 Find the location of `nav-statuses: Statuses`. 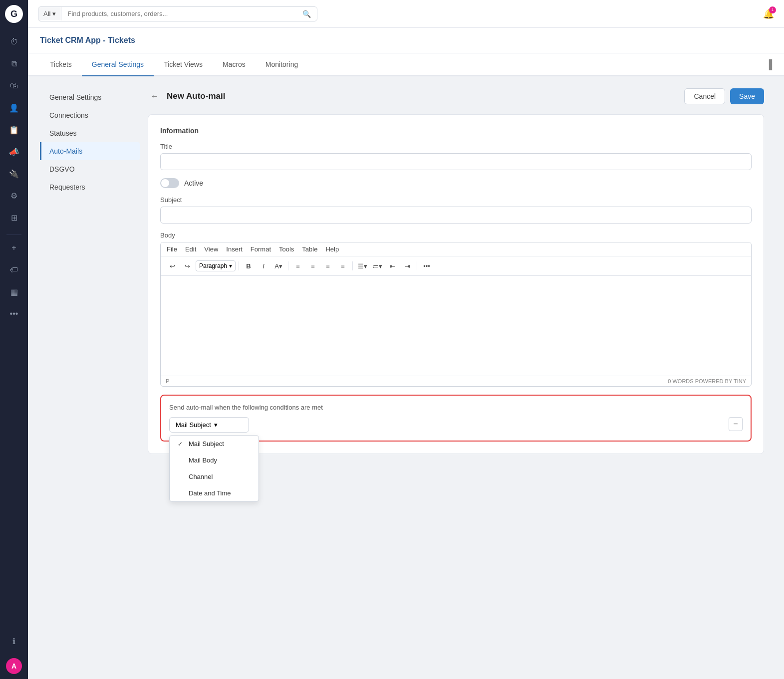

nav-statuses: Statuses is located at coordinates (90, 133).